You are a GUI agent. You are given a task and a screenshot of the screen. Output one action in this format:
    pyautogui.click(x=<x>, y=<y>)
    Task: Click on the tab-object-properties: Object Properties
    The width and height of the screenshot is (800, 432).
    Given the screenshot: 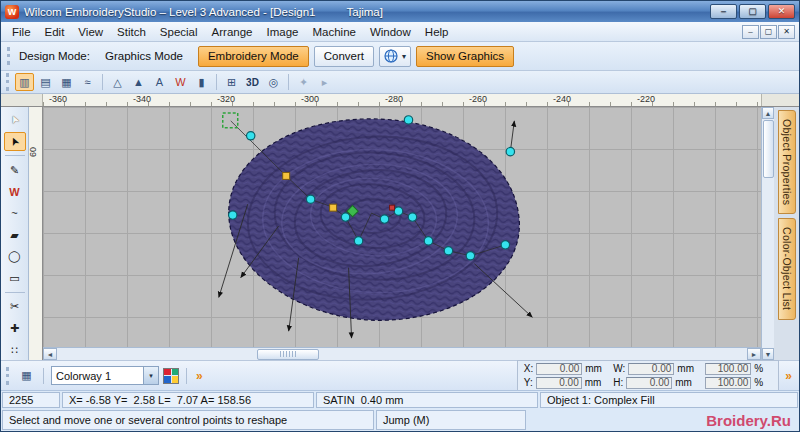 What is the action you would take?
    pyautogui.click(x=787, y=162)
    